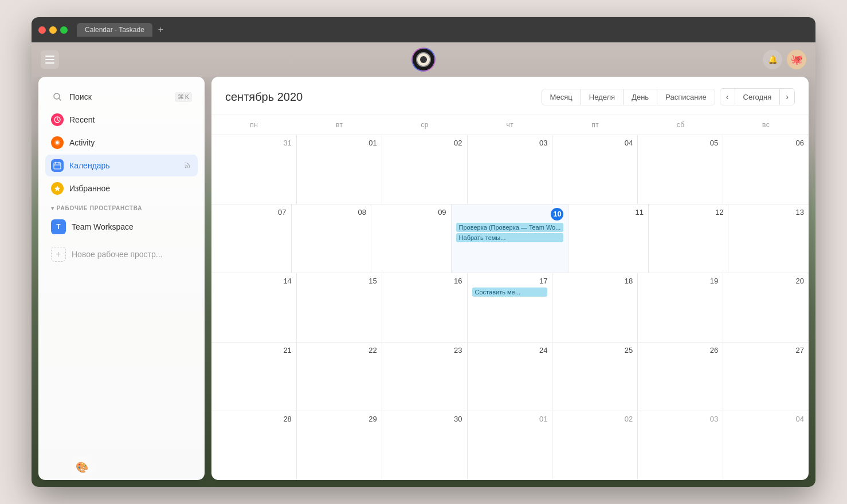 The image size is (847, 504). Describe the element at coordinates (254, 446) in the screenshot. I see `calendar-day: 28` at that location.